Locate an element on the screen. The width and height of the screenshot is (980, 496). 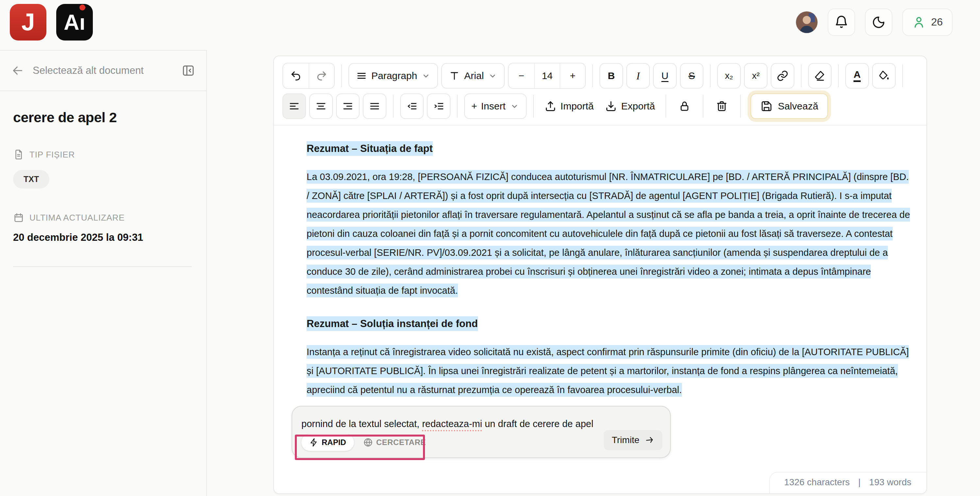
mode-research-button: CERCETARE is located at coordinates (395, 442).